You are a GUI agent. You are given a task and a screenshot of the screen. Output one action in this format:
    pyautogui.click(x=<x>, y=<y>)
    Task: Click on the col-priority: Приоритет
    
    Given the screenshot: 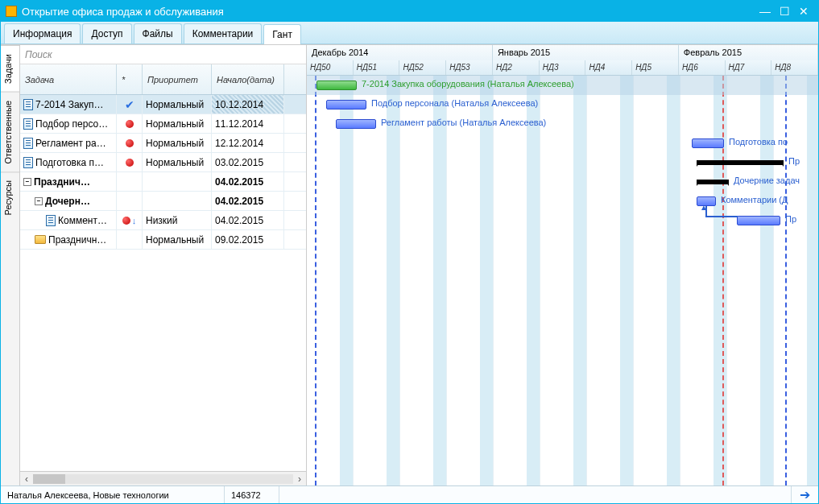 What is the action you would take?
    pyautogui.click(x=177, y=79)
    